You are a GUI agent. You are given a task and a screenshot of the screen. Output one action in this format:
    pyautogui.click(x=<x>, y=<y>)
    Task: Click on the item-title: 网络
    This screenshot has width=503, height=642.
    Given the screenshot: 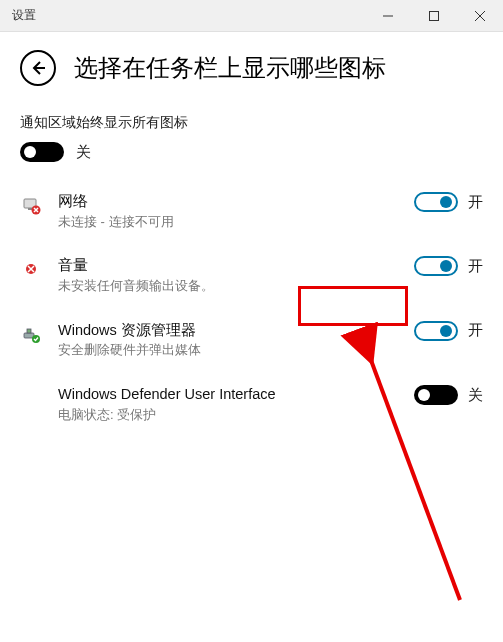 What is the action you would take?
    pyautogui.click(x=232, y=202)
    